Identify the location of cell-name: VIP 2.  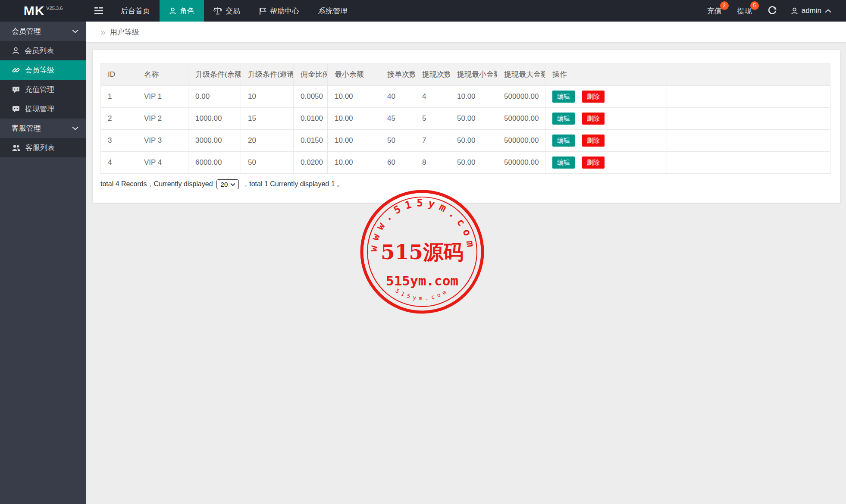
(163, 119).